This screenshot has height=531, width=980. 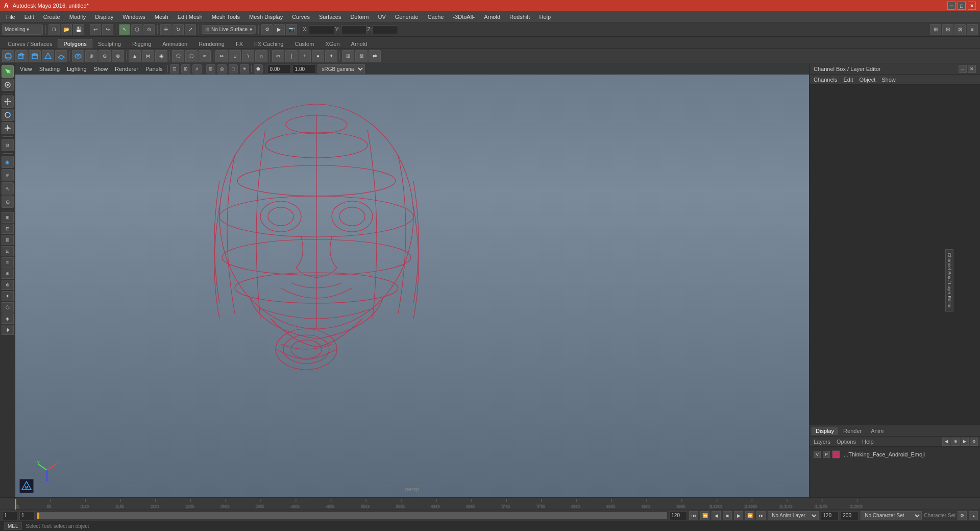 What do you see at coordinates (375, 56) in the screenshot?
I see `shelf-transfer-attrs: ⇄` at bounding box center [375, 56].